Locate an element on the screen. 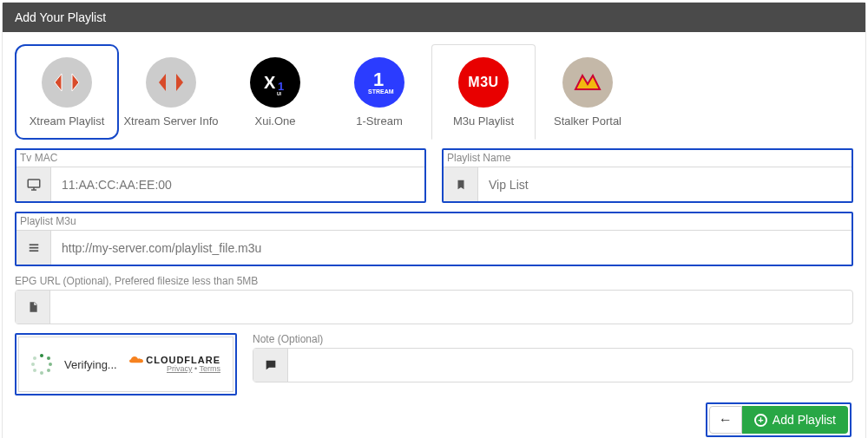  list-icon is located at coordinates (34, 248).